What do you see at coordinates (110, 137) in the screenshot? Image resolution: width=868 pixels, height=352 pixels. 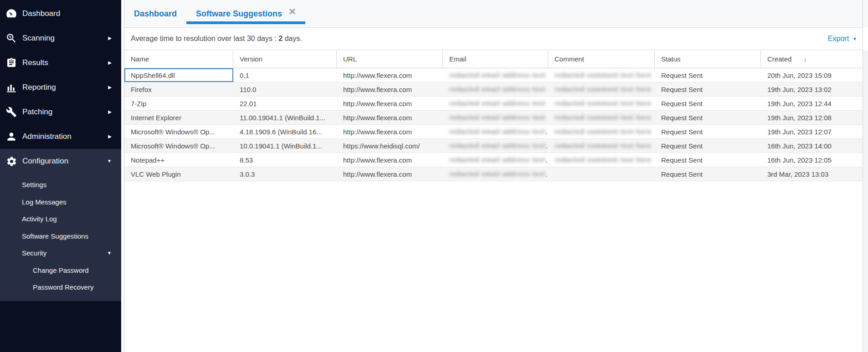 I see `chevron-right-icon: ▶` at bounding box center [110, 137].